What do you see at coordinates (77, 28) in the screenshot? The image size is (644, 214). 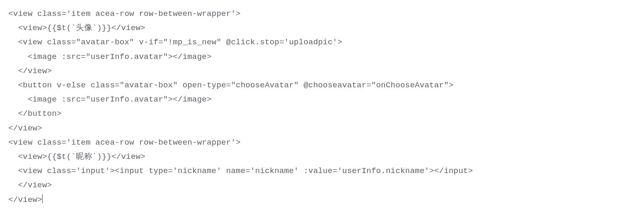 I see `code-line: <view>{{$t(`头像`)}}</view>` at bounding box center [77, 28].